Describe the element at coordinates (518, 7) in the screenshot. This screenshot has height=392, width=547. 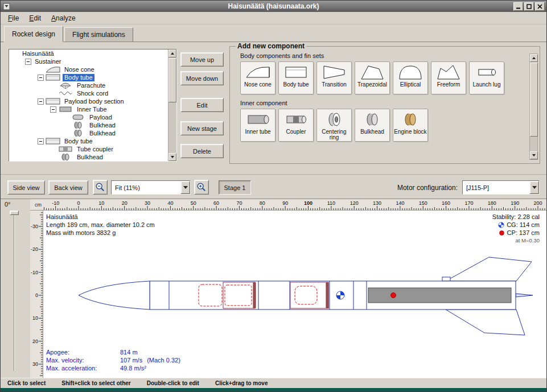
I see `minimize-button` at that location.